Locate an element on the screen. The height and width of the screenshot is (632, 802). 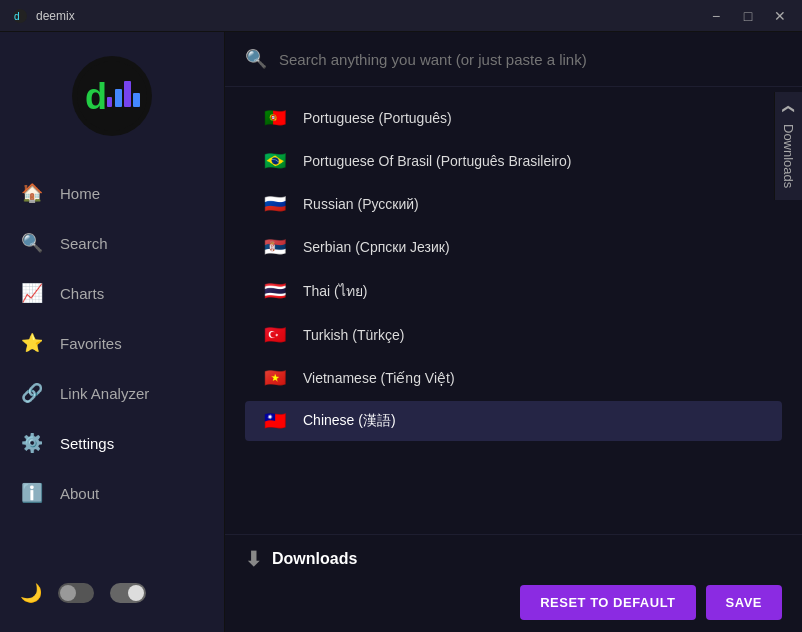
sidebar-bottom: 🌙 is located at coordinates (112, 593).